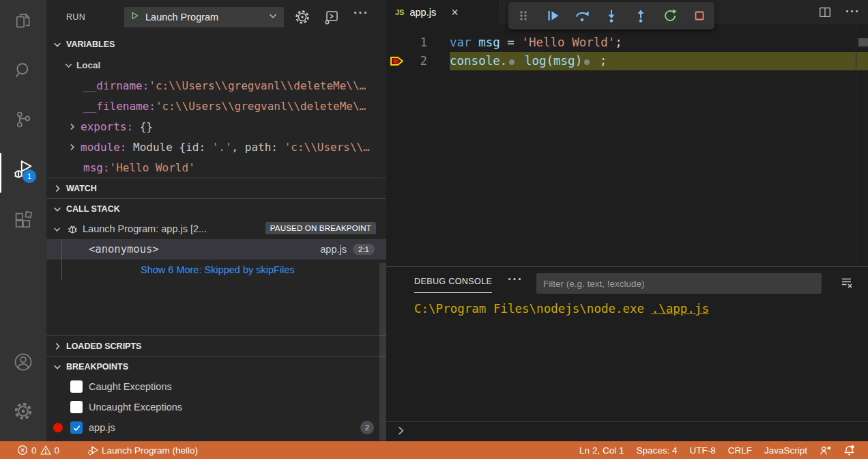 The height and width of the screenshot is (459, 868). What do you see at coordinates (699, 16) in the screenshot?
I see `stop-button` at bounding box center [699, 16].